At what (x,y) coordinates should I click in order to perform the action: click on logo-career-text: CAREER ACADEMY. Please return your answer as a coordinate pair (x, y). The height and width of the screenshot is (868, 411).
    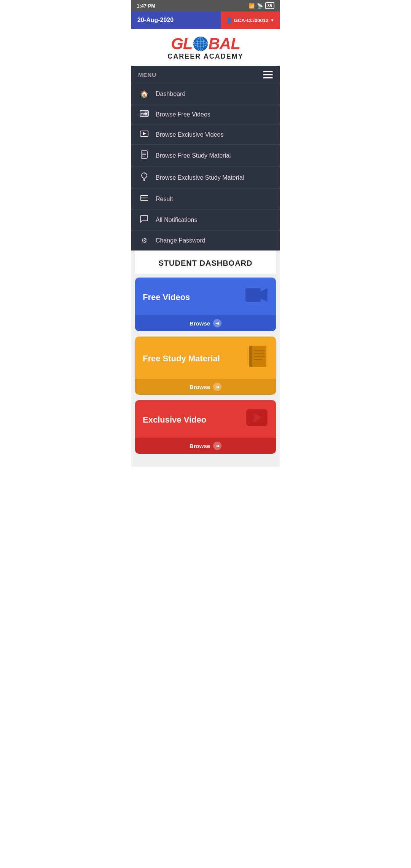
    Looking at the image, I should click on (206, 56).